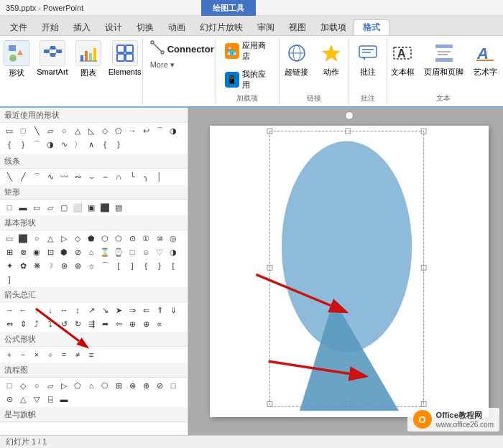  Describe the element at coordinates (146, 252) in the screenshot. I see `shape-item: ☺` at that location.